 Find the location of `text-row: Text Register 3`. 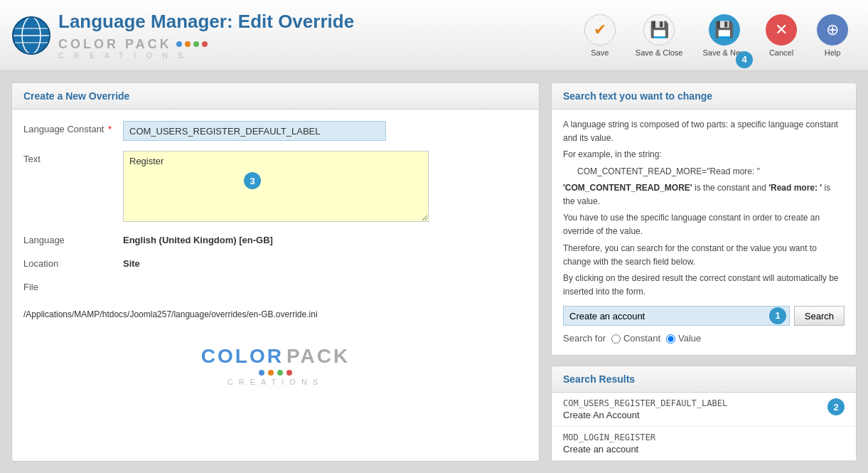

text-row: Text Register 3 is located at coordinates (276, 186).